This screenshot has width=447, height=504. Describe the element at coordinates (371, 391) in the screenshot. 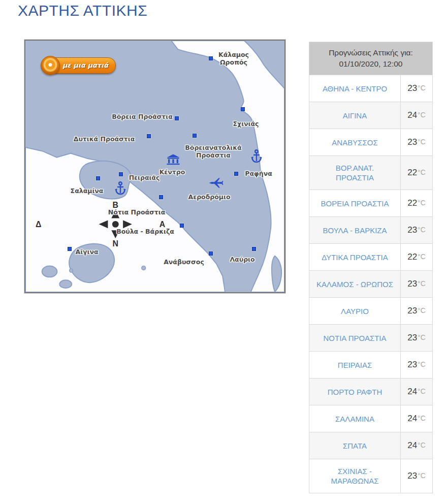

I see `forecast-row: ΠΟΡΤΟ ΡΑΦΤΗ24°C` at that location.